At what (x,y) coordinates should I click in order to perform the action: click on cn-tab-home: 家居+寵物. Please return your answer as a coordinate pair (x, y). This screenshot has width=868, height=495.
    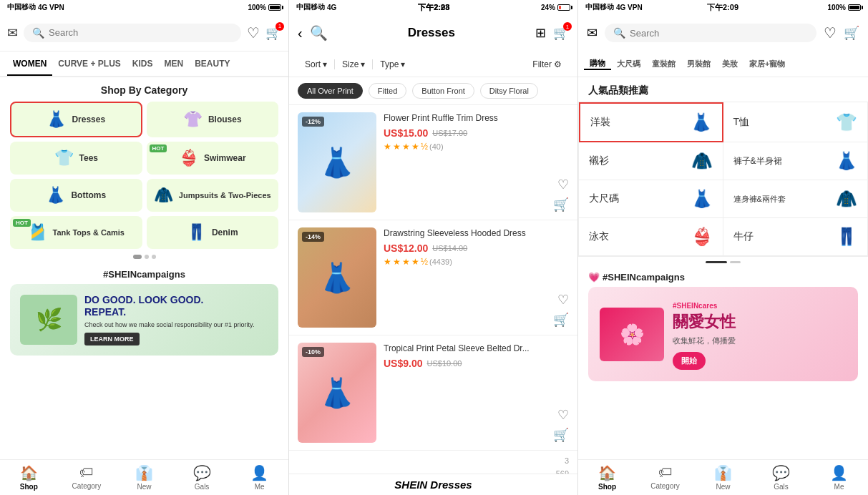
    Looking at the image, I should click on (767, 64).